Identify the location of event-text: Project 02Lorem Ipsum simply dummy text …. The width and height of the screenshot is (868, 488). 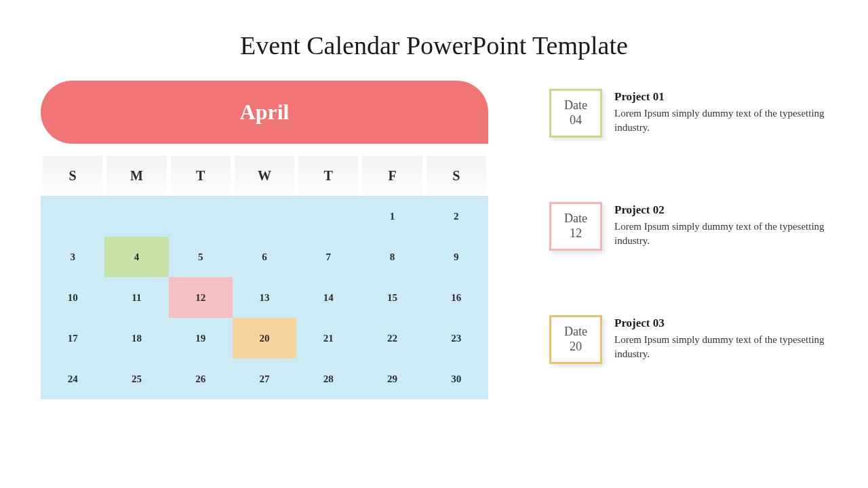
(721, 225).